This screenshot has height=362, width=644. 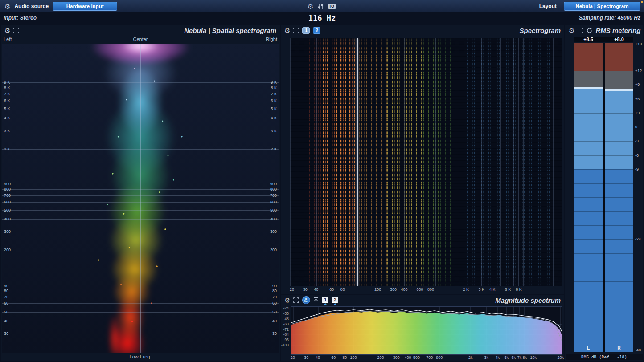 I want to click on rms-value-left: +8.5, so click(x=588, y=39).